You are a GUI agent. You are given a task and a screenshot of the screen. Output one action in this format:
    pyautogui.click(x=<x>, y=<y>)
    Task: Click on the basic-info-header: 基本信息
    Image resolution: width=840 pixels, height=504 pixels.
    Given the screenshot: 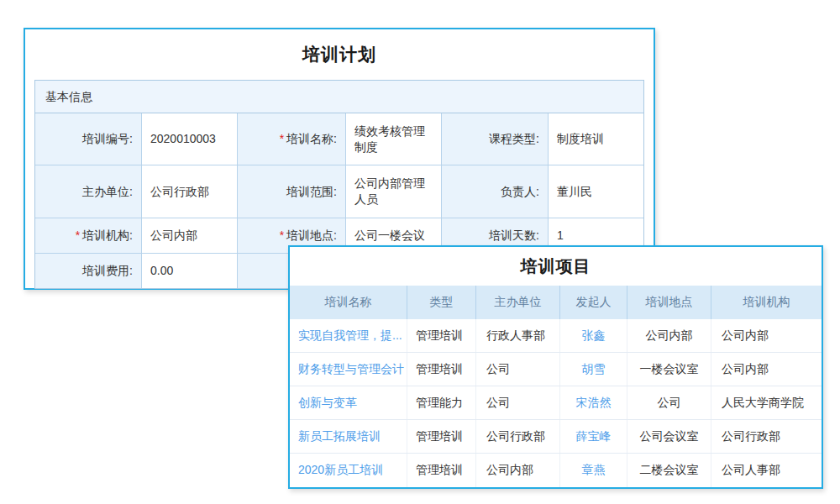 What is the action you would take?
    pyautogui.click(x=339, y=97)
    